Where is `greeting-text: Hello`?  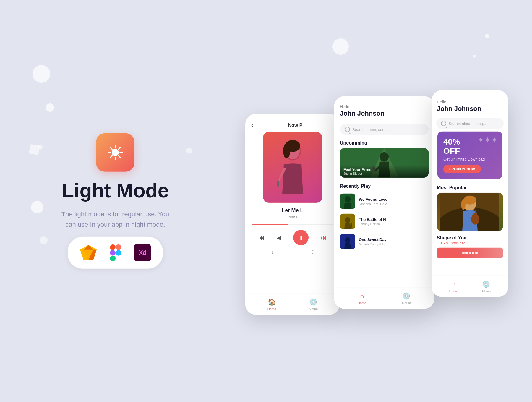 greeting-text: Hello is located at coordinates (384, 107).